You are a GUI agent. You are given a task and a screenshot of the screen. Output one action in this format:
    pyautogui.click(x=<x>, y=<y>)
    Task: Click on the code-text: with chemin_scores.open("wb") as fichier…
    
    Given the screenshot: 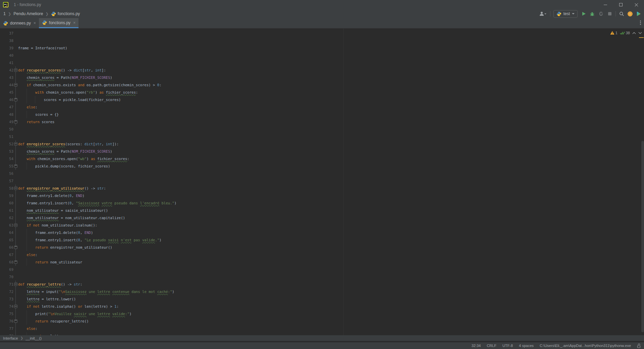 What is the action you would take?
    pyautogui.click(x=74, y=159)
    